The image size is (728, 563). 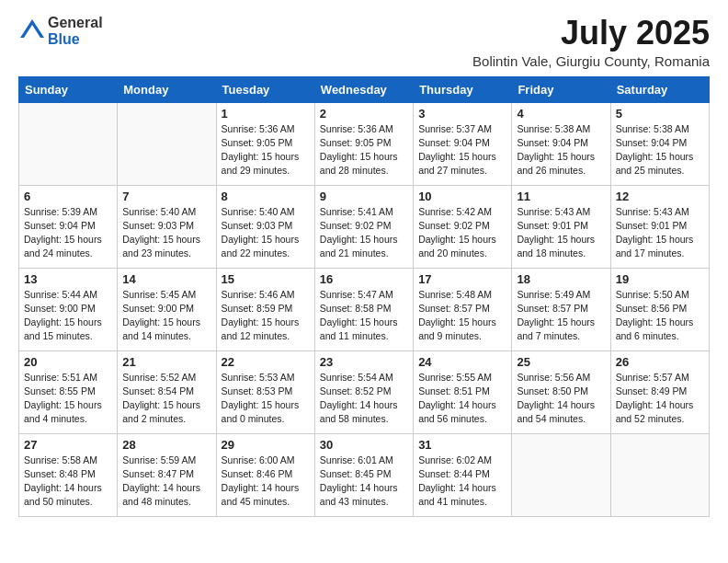 I want to click on calendar-week-5: 27Sunrise: 5:58 AMSunset: 8:48 PMDayligh…, so click(x=364, y=475).